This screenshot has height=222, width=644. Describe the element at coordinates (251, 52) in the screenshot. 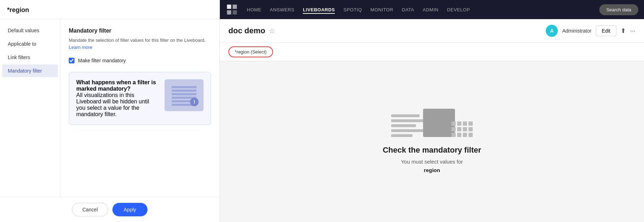

I see `region-filter-chip: *region (Select)` at that location.